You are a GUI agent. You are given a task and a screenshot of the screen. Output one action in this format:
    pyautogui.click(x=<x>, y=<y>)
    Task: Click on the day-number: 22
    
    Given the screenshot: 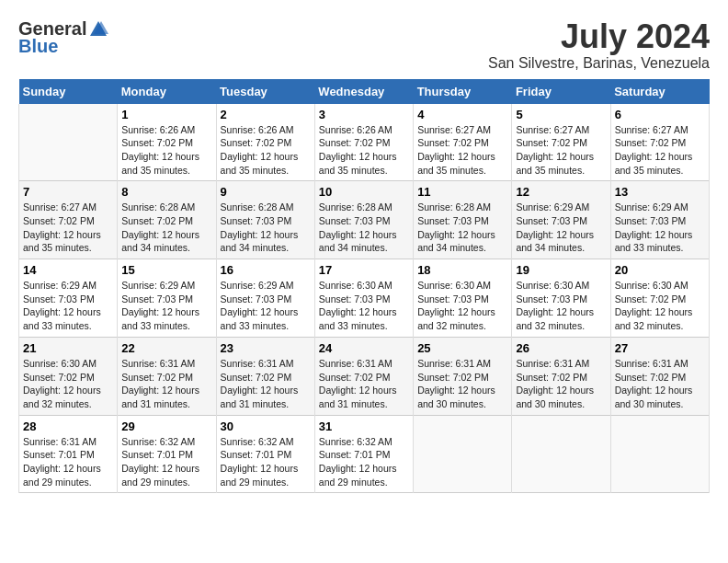 What is the action you would take?
    pyautogui.click(x=166, y=348)
    